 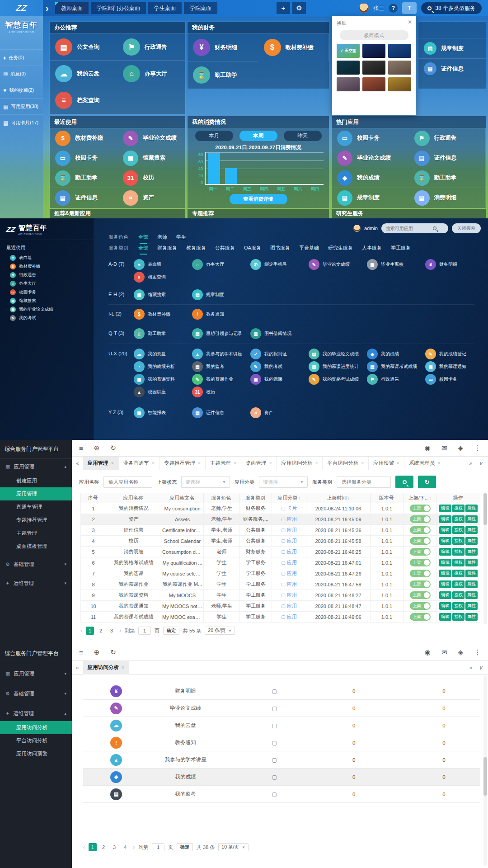 I want to click on sidebar-item: ✉ 消息(0), so click(x=22, y=74).